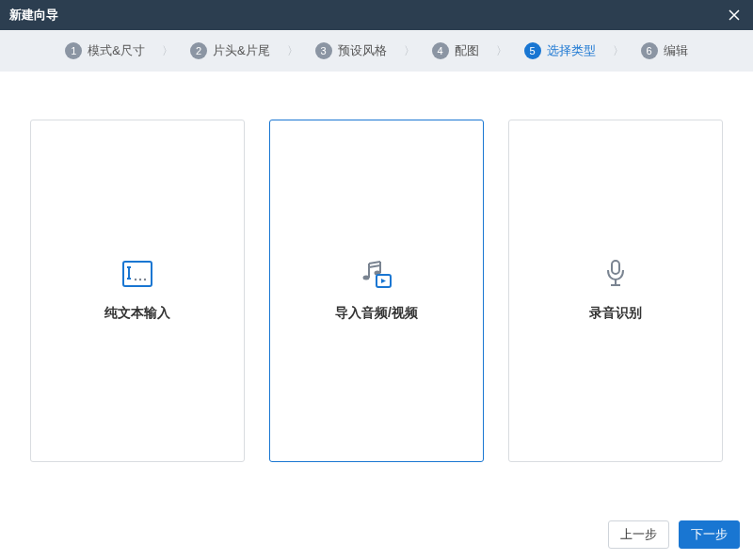 This screenshot has height=560, width=753. I want to click on titlebar: 新建向导, so click(376, 15).